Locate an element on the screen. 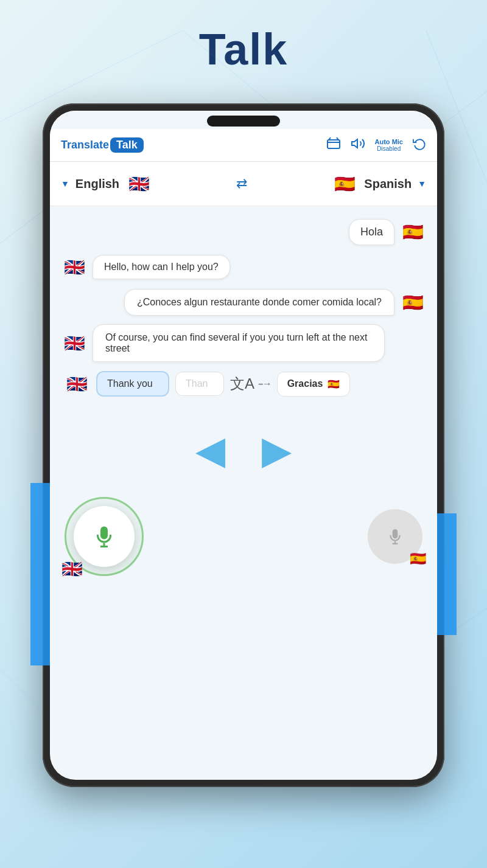 Image resolution: width=487 pixels, height=868 pixels. phone-notch is located at coordinates (244, 121).